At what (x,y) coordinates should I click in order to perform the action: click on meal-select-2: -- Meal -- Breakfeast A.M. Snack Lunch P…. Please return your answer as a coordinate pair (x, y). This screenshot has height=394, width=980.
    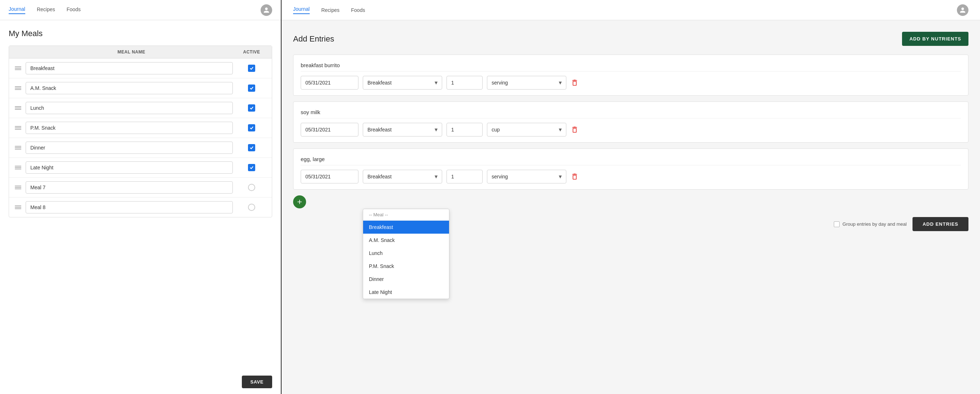
    Looking at the image, I should click on (402, 177).